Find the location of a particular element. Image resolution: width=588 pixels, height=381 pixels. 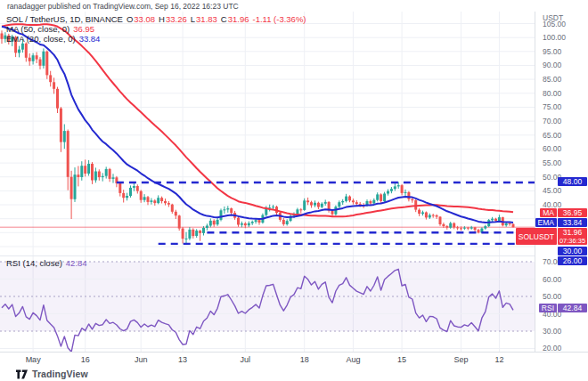

symbol-legend-row: SOL / TetherUS, 1D, BINANCE O33.08 H33.2… is located at coordinates (157, 20).